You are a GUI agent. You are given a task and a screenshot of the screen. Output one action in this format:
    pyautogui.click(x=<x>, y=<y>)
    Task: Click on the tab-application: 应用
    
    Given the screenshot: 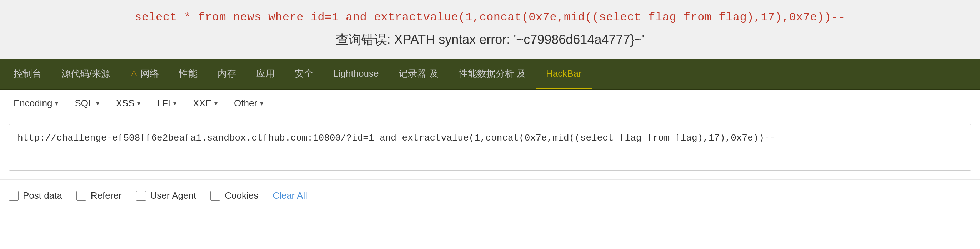 What is the action you would take?
    pyautogui.click(x=266, y=75)
    